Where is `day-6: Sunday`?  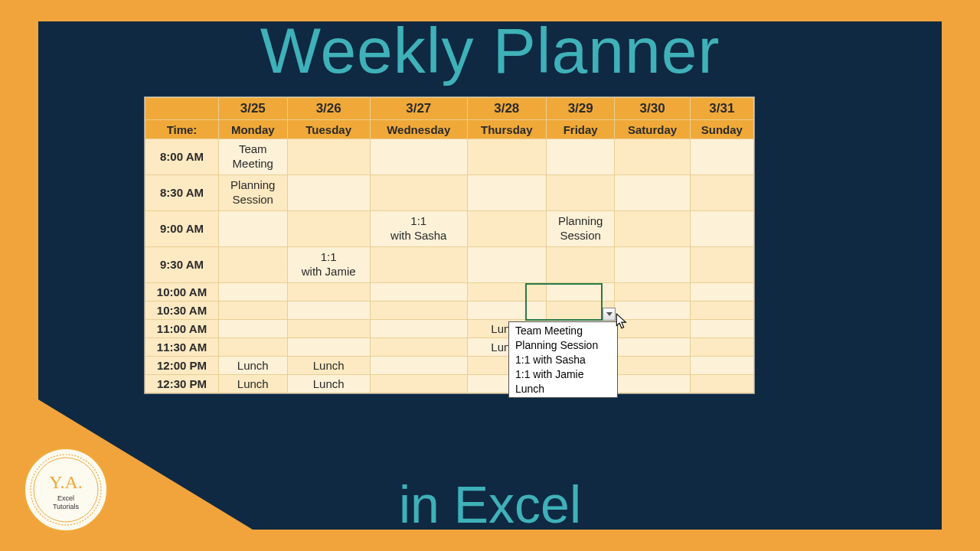
day-6: Sunday is located at coordinates (721, 130).